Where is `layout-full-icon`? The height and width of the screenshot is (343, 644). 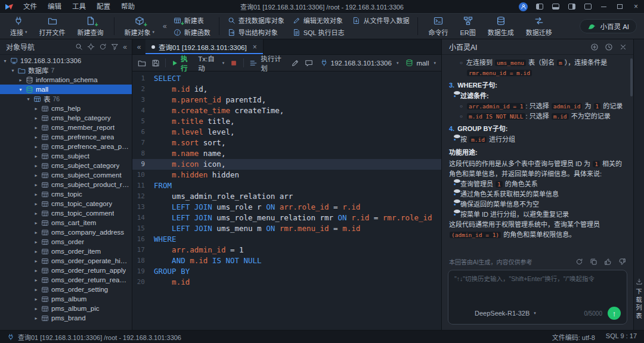 layout-full-icon is located at coordinates (588, 7).